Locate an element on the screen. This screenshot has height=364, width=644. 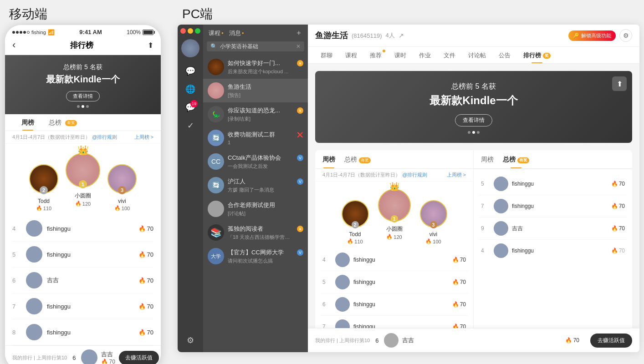
rank3-score: 🔥 100 is located at coordinates (122, 208).